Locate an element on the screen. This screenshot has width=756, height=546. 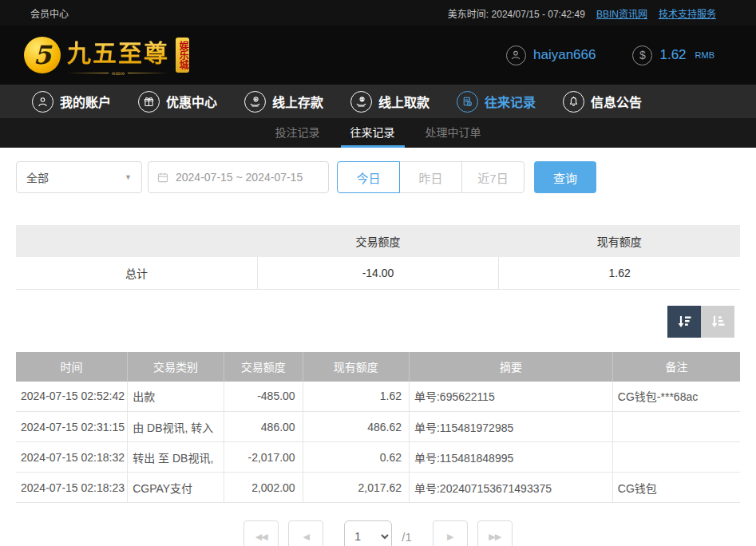
col-amount: 交易额度 is located at coordinates (263, 367).